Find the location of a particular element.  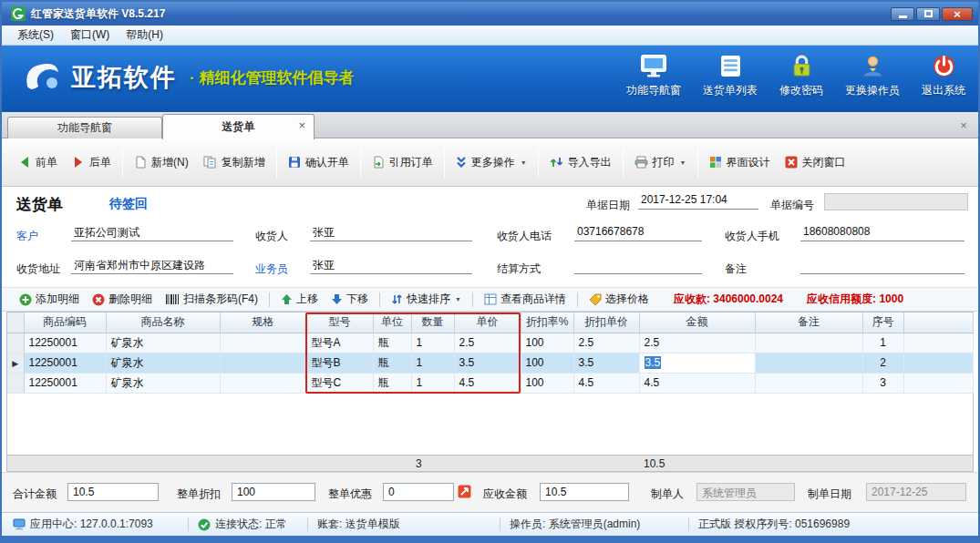

confirm-open-button: 确认开单 is located at coordinates (319, 162).